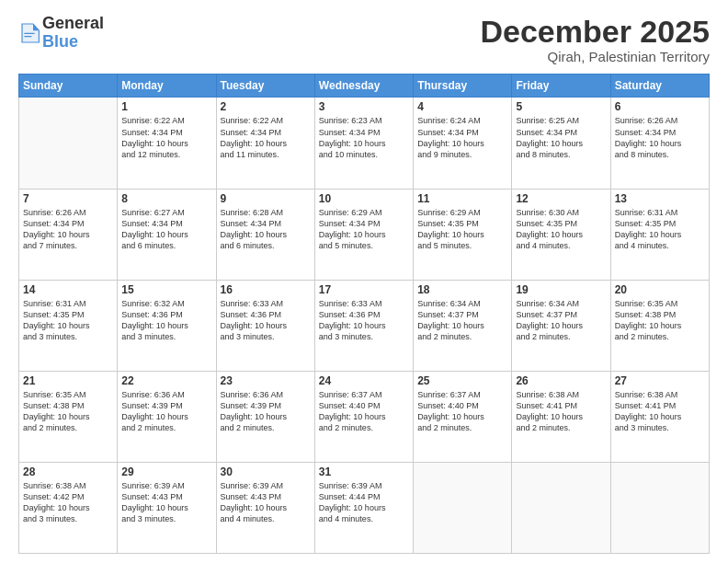  Describe the element at coordinates (167, 86) in the screenshot. I see `col-monday: Monday` at that location.